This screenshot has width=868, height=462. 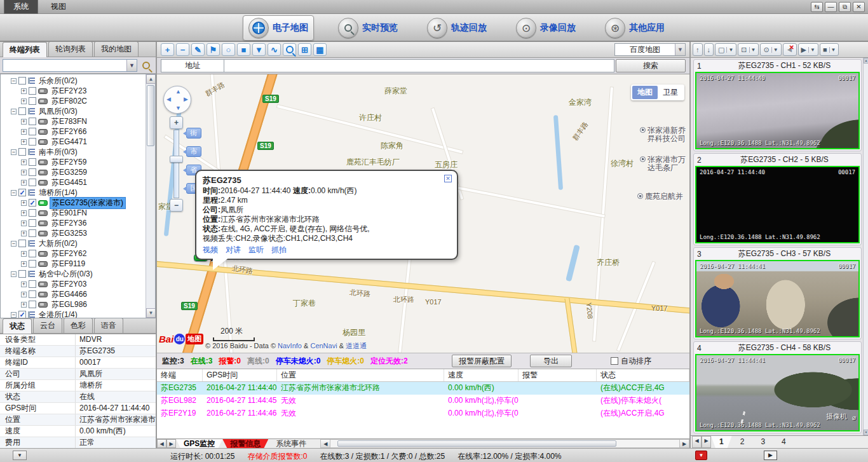 I want to click on address-input, so click(x=419, y=66).